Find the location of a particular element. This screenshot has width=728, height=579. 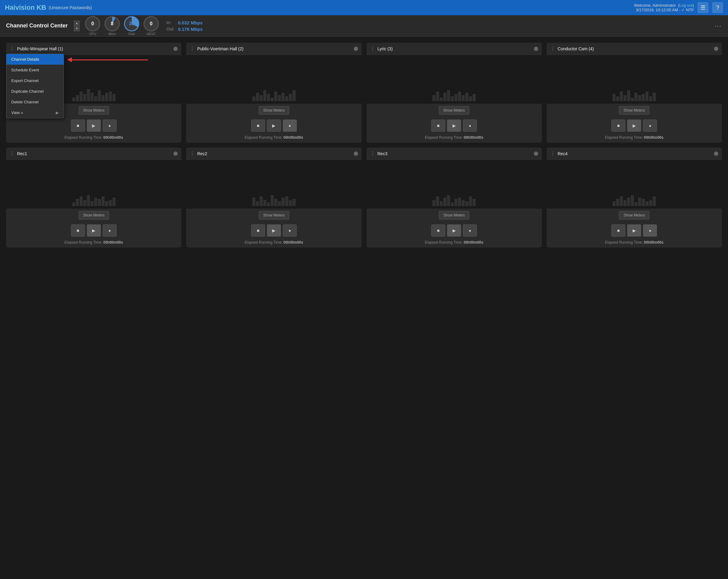

card-menu-icon-2: ⋮ is located at coordinates (192, 49).